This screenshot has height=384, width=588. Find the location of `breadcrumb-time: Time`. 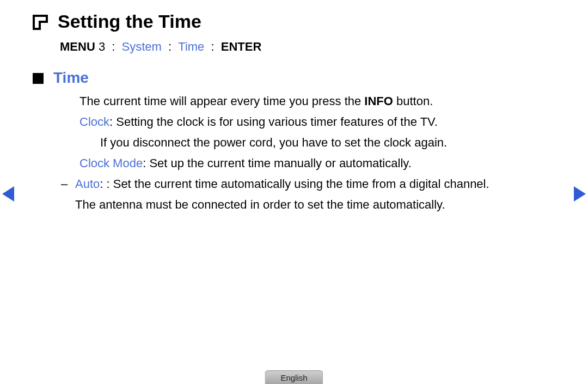

breadcrumb-time: Time is located at coordinates (191, 47).